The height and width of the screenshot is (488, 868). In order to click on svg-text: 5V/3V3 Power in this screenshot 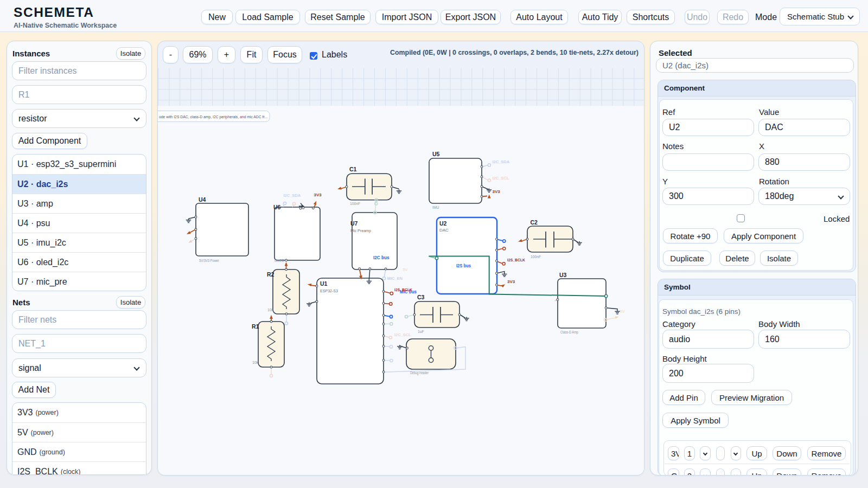, I will do `click(209, 260)`.